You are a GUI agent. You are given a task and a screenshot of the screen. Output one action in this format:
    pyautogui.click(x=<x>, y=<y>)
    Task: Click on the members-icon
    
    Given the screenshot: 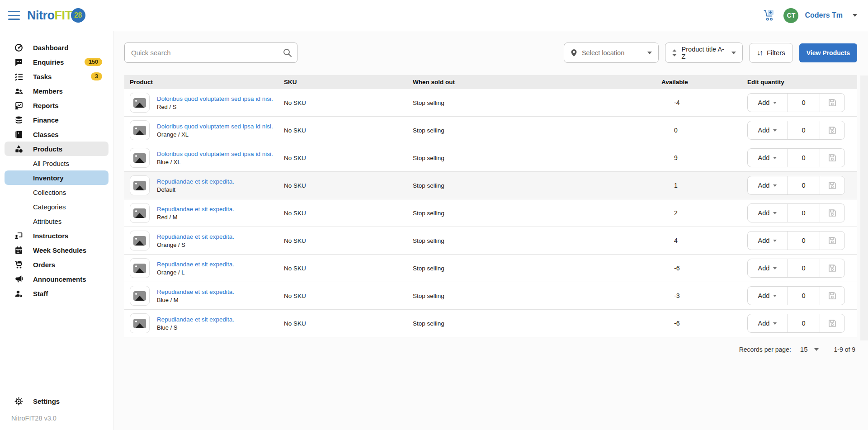 What is the action you would take?
    pyautogui.click(x=19, y=91)
    